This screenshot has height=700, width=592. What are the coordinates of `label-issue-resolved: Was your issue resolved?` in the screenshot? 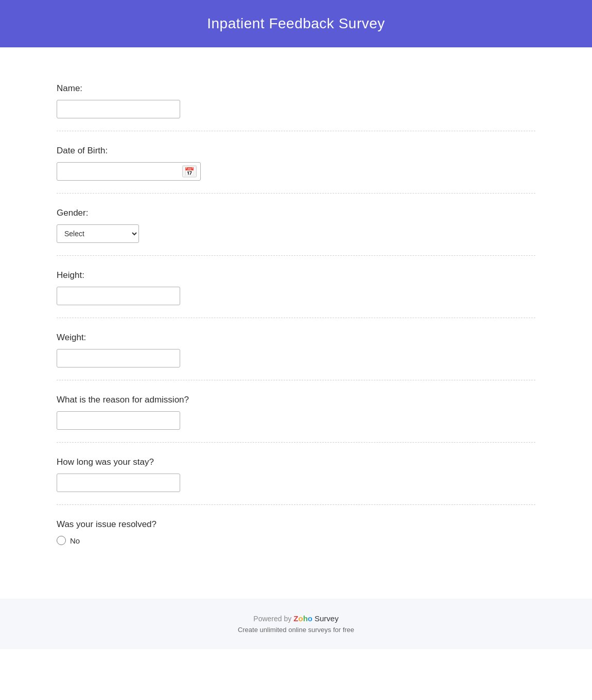 It's located at (296, 524).